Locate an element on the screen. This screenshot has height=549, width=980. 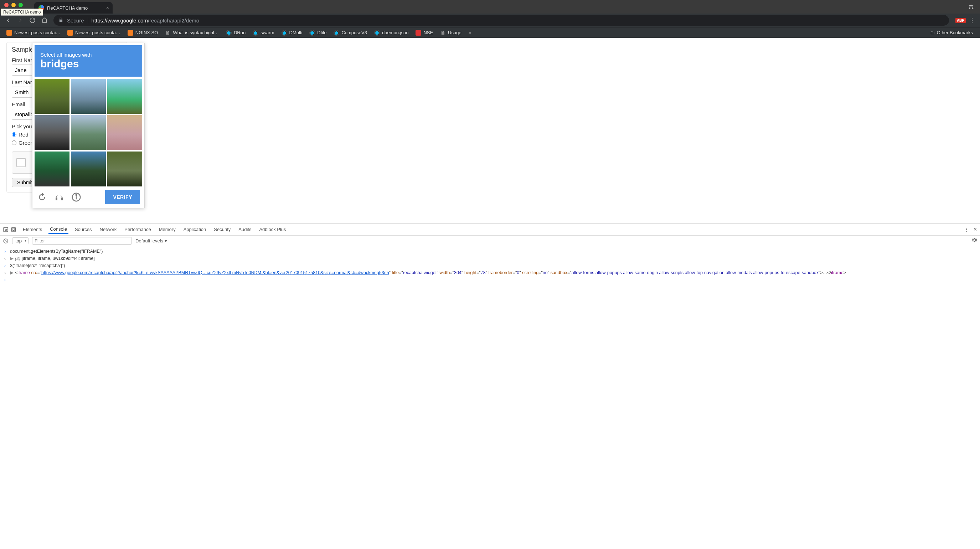
minimize-window-button is located at coordinates (14, 5).